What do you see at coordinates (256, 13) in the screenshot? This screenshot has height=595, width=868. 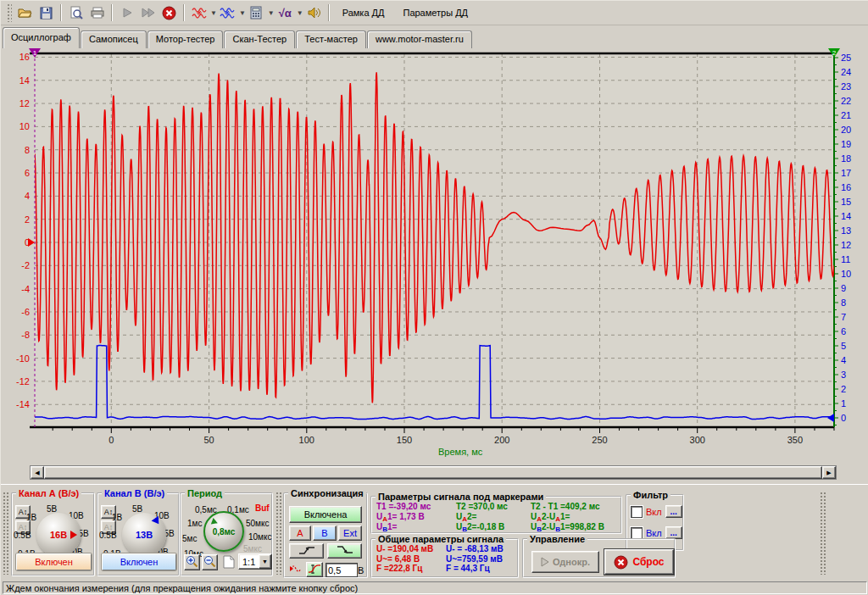 I see `calculator-button` at bounding box center [256, 13].